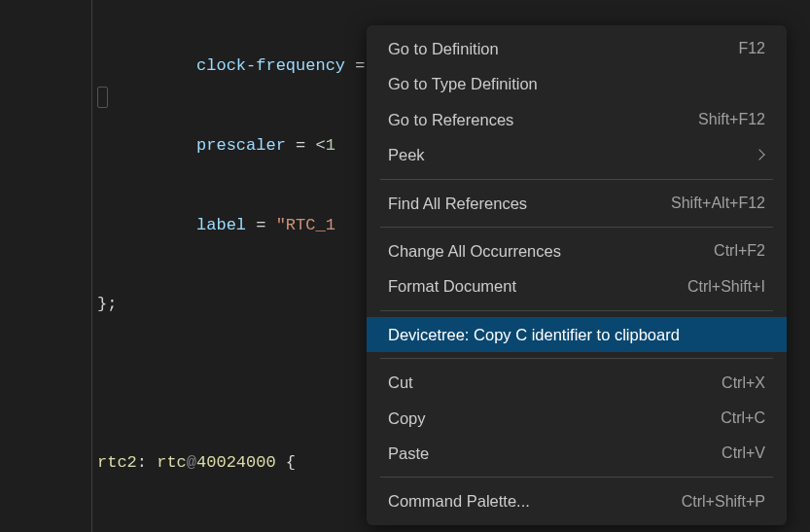  Describe the element at coordinates (577, 382) in the screenshot. I see `menu-item-cut: CutCtrl+X` at that location.